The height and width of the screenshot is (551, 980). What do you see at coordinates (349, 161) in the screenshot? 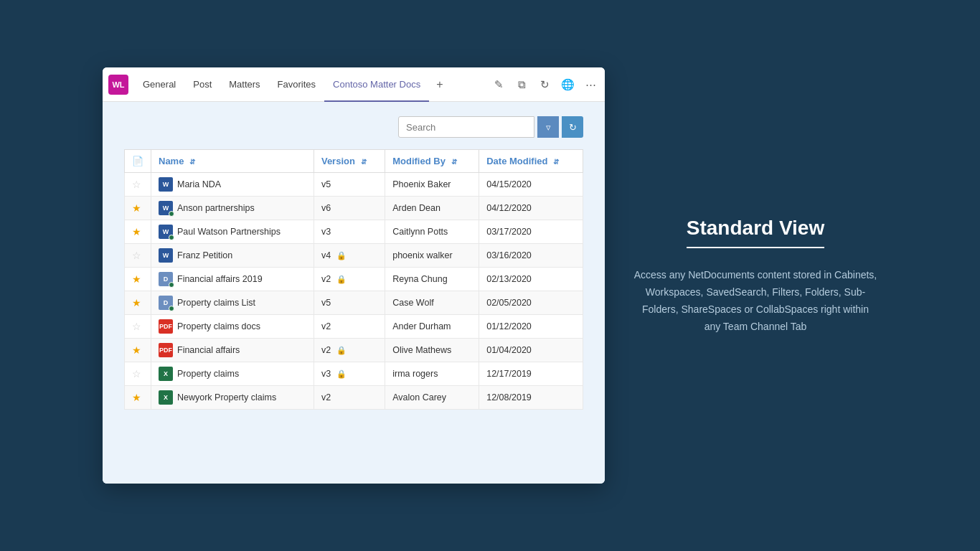
I see `col-header-version: Version ⇵` at bounding box center [349, 161].